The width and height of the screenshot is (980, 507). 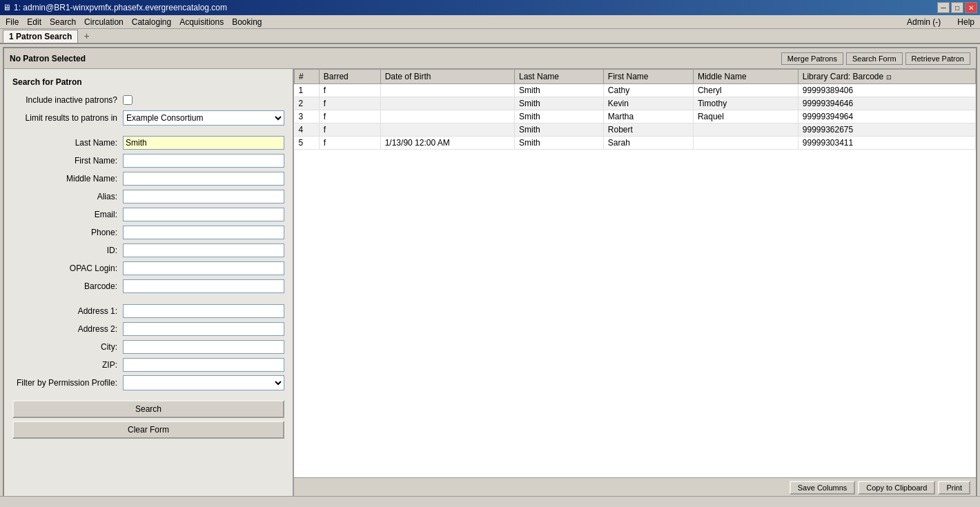 What do you see at coordinates (966, 22) in the screenshot?
I see `menu-help: Help` at bounding box center [966, 22].